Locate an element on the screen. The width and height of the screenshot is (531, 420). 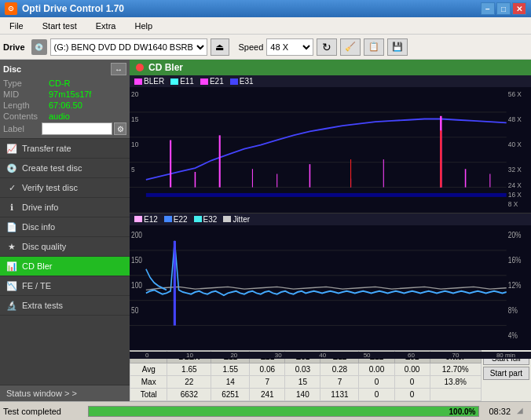
start-part-button: Start part is located at coordinates (506, 374).